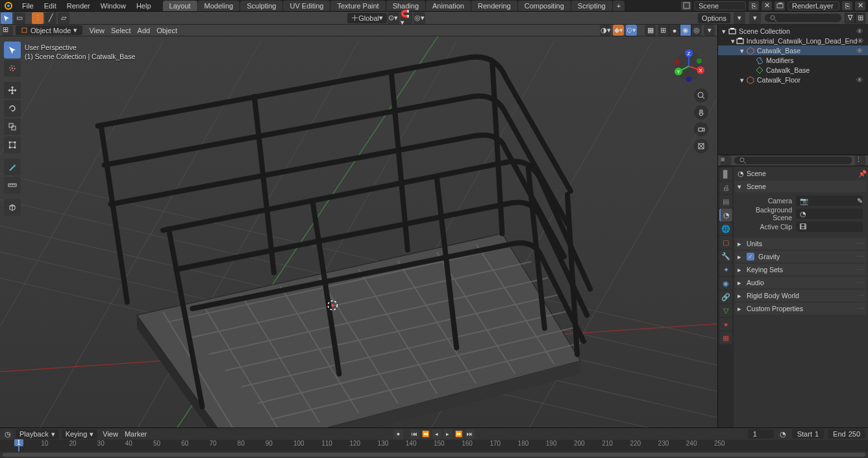  I want to click on panel-custom-props-header: ▸Custom Properties⋯, so click(801, 309).